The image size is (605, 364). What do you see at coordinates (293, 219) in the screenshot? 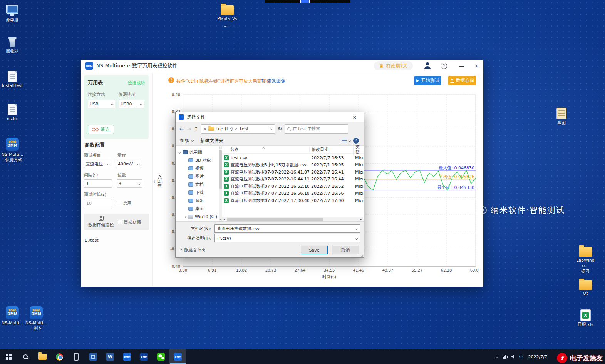
I see `horizontal-scrollbar: ◂ ▸` at bounding box center [293, 219].